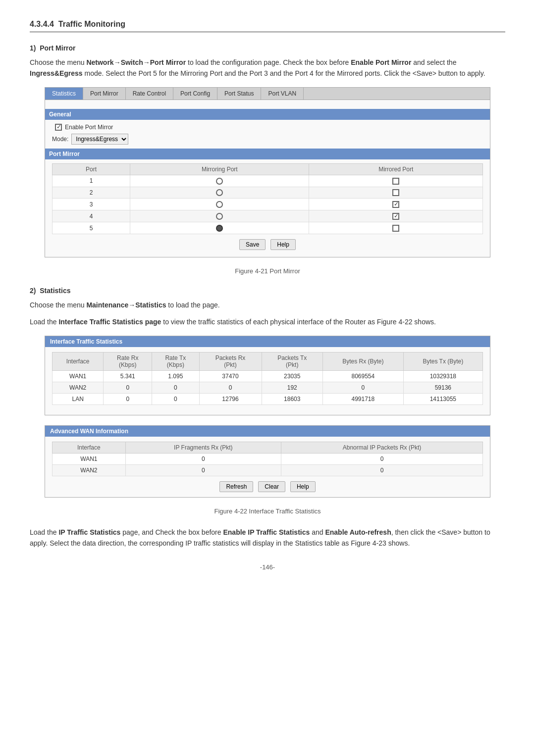 The width and height of the screenshot is (535, 756). I want to click on page-number: -146-, so click(268, 567).